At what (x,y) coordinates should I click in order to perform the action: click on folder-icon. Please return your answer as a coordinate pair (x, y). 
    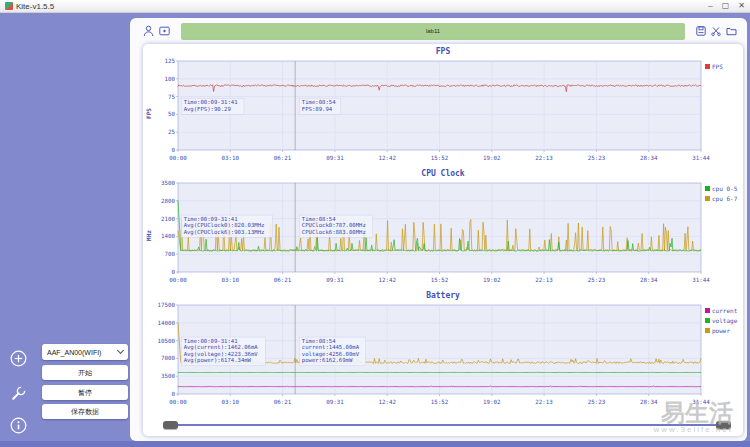
    Looking at the image, I should click on (732, 31).